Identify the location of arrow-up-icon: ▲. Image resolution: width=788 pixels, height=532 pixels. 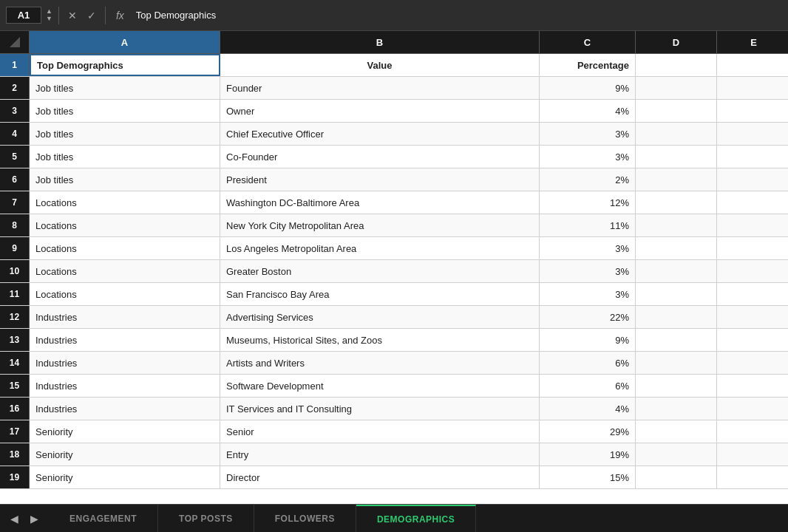
(49, 12).